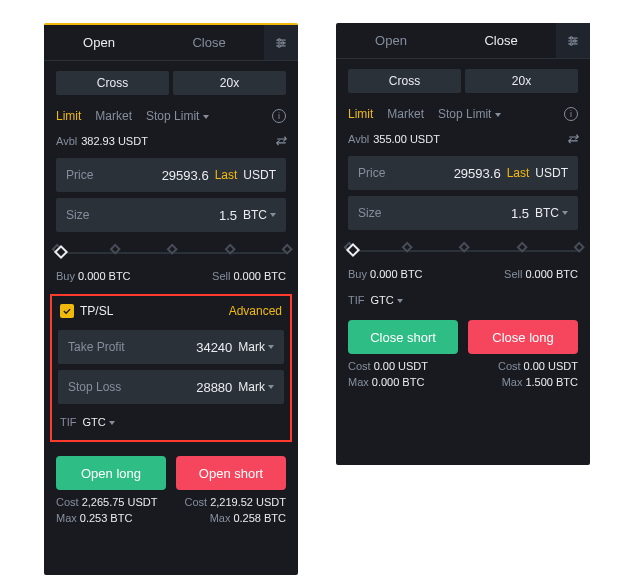  What do you see at coordinates (171, 368) in the screenshot?
I see `tpsl-section: TP/SL Advanced Take Profit 34240 Mark St…` at bounding box center [171, 368].